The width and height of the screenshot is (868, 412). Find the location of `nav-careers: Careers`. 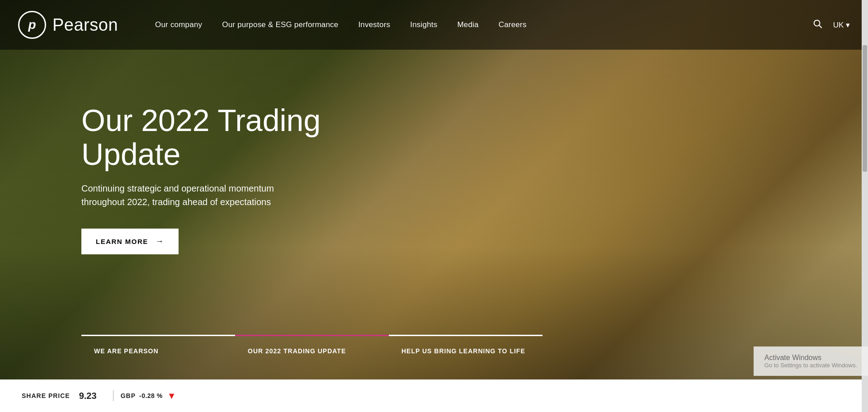

nav-careers: Careers is located at coordinates (513, 25).